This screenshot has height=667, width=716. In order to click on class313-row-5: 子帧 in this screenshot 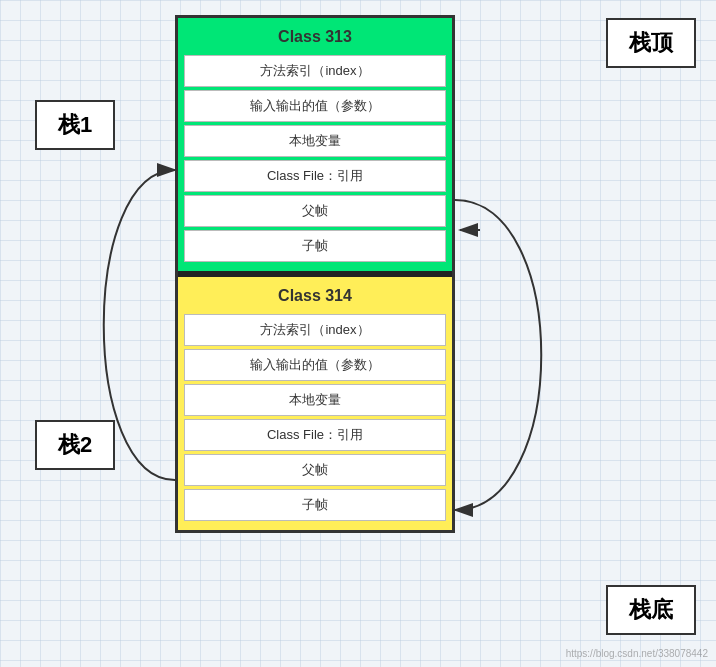, I will do `click(315, 246)`.